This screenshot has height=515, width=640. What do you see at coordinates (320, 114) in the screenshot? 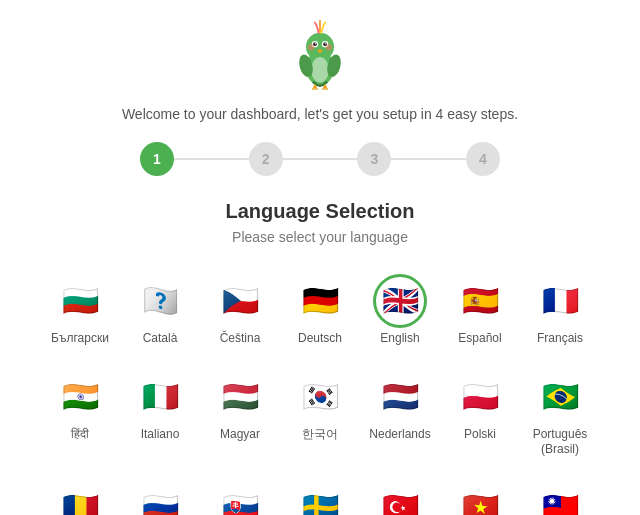
I see `welcome-text: Welcome to your dashboard, let's get you…` at bounding box center [320, 114].